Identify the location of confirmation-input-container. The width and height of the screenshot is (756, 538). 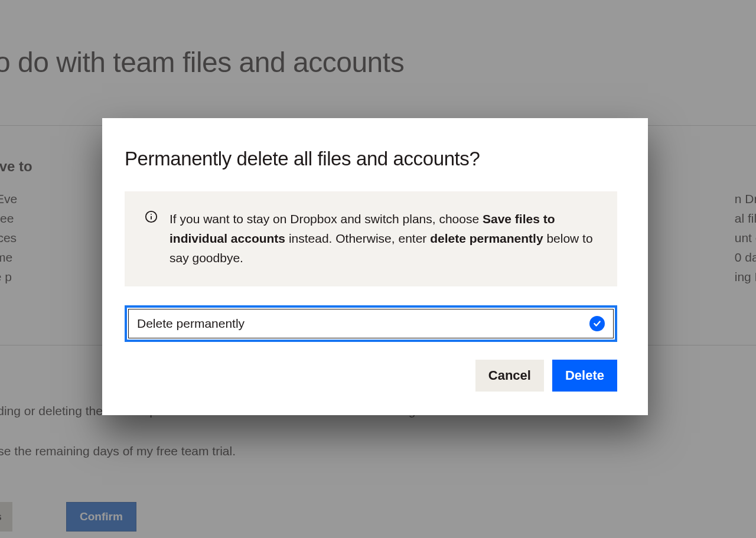
(371, 324).